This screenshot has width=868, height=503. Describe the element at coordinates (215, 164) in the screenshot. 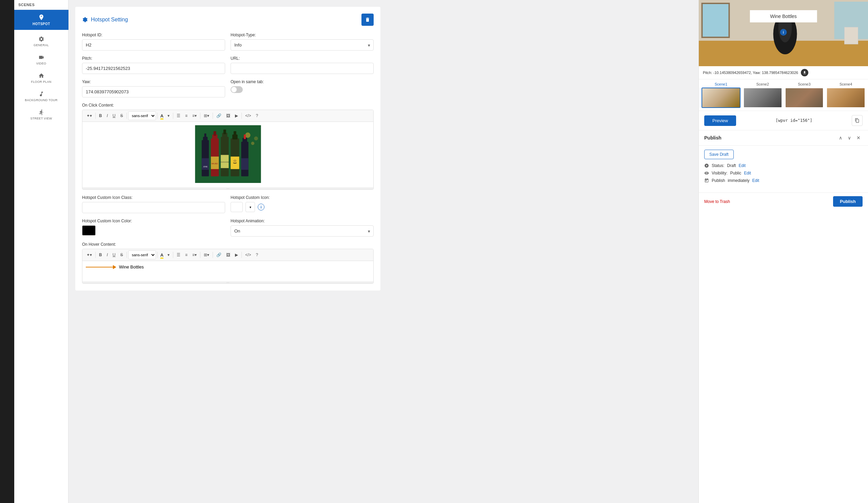

I see `svg-text: MALBEC` at that location.